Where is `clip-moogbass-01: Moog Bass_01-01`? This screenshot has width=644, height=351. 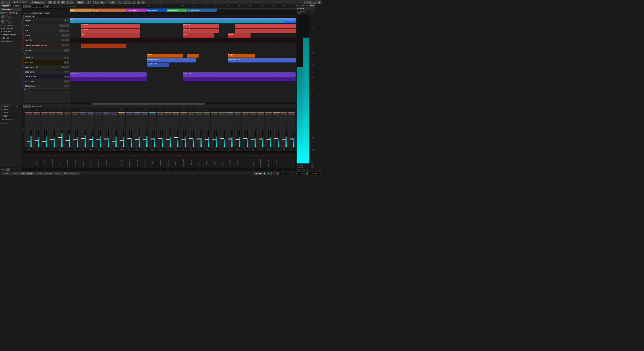 clip-moogbass-01: Moog Bass_01-01 is located at coordinates (172, 60).